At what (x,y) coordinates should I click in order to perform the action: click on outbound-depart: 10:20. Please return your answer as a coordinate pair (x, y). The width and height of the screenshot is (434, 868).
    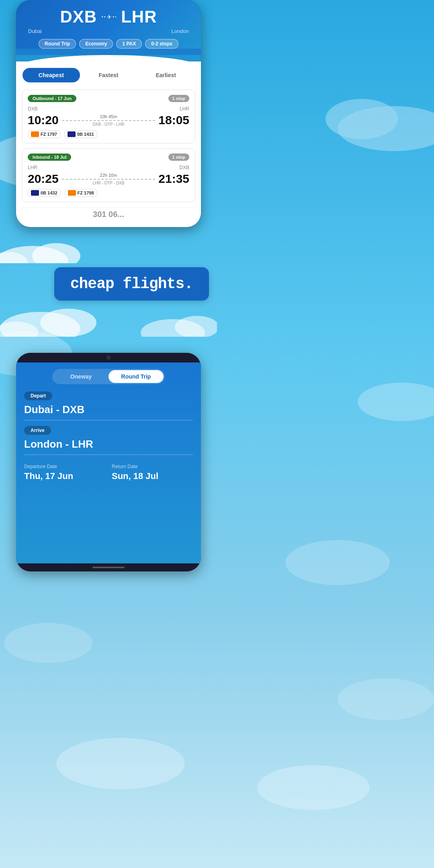
    Looking at the image, I should click on (43, 120).